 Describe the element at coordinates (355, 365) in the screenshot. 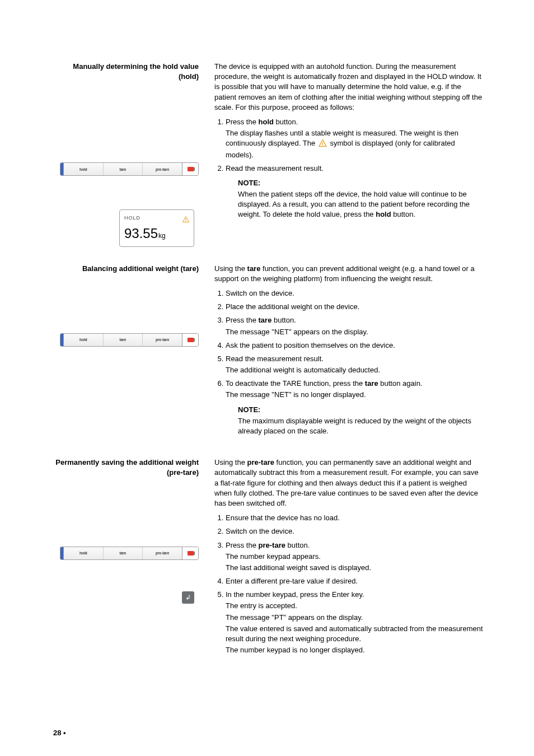

I see `tare-step-5: Read the measurement result. The additio…` at that location.